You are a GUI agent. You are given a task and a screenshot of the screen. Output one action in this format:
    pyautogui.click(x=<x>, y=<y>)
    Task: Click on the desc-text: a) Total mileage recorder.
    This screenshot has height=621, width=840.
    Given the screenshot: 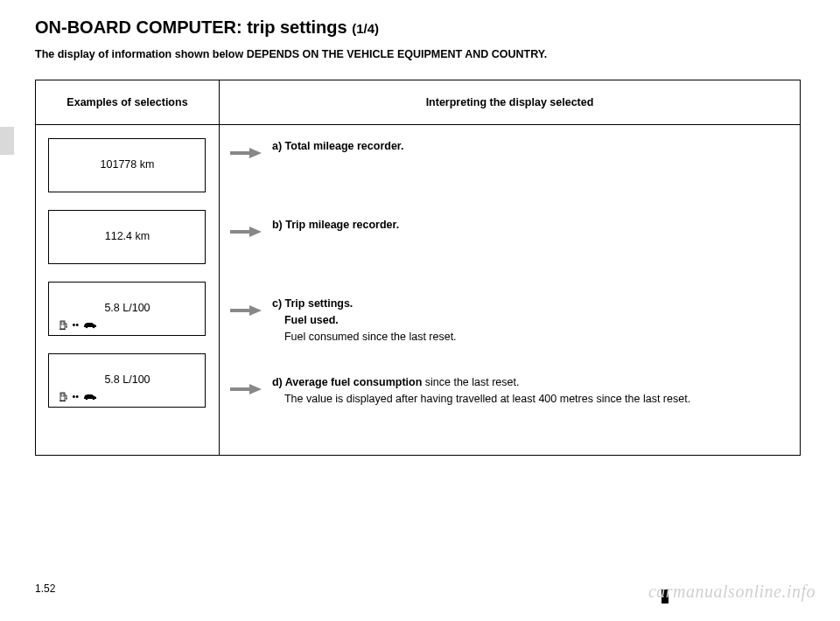 What is the action you would take?
    pyautogui.click(x=532, y=147)
    